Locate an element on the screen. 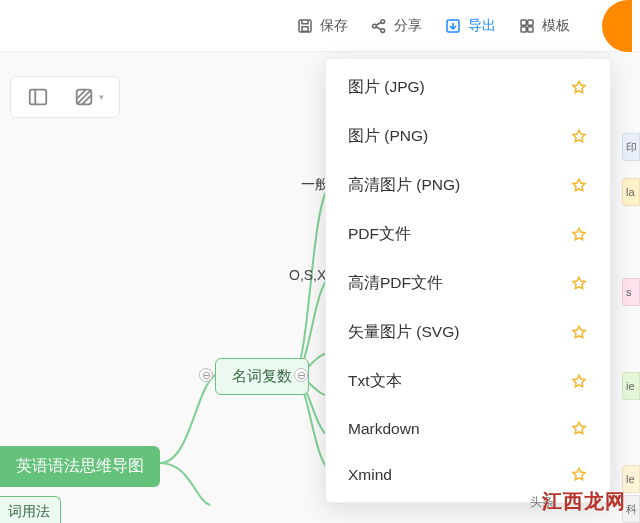 The image size is (640, 523). option-label: 矢量图片 (SVG) is located at coordinates (404, 332).